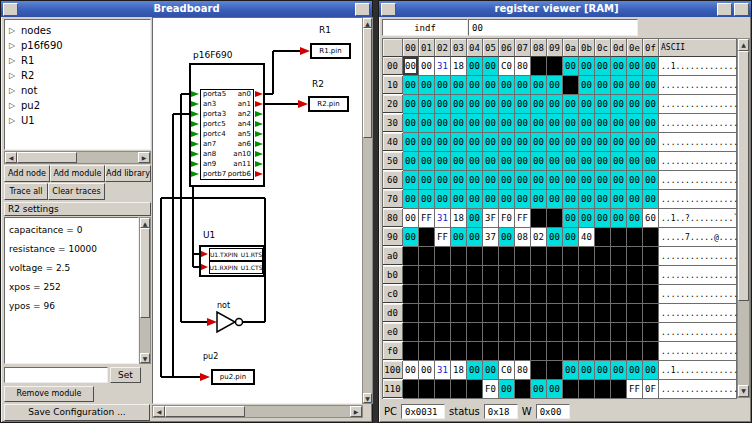  What do you see at coordinates (744, 391) in the screenshot?
I see `scroll-down-icon: ▼` at bounding box center [744, 391].